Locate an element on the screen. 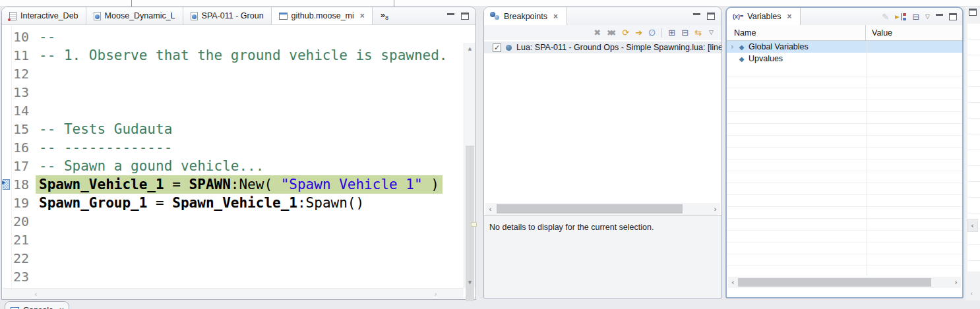  editor-tab-label: Interactive_Deb is located at coordinates (49, 16).